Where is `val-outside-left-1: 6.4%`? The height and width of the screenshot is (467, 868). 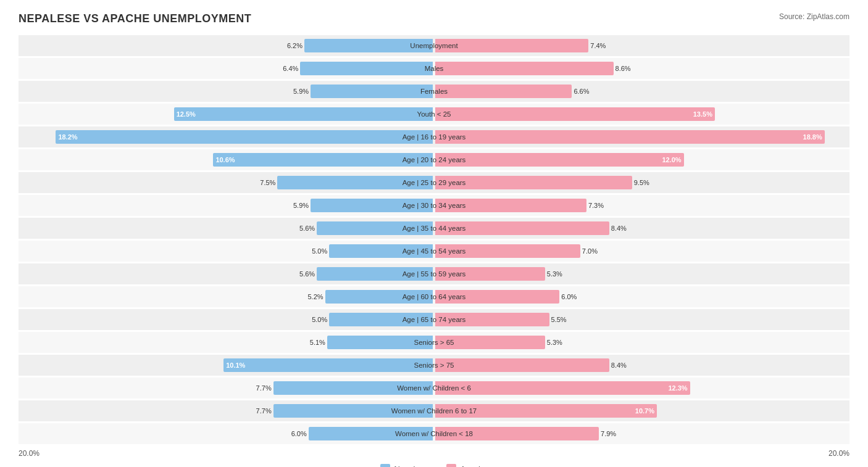
val-outside-left-1: 6.4% is located at coordinates (290, 68).